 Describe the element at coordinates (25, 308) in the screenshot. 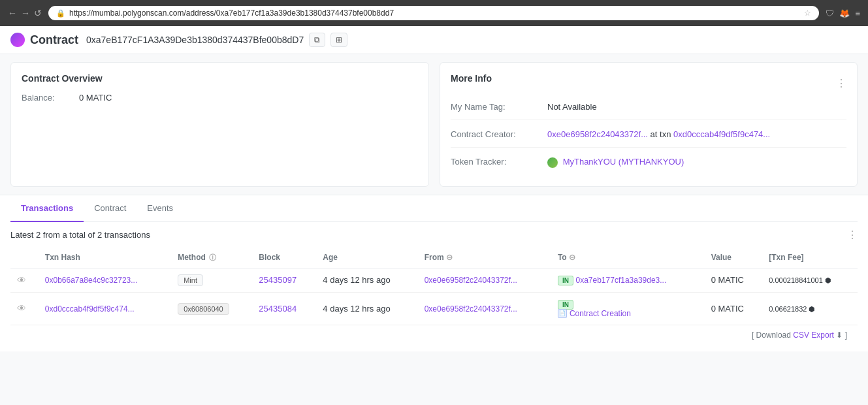

I see `eye-cell: 👁` at that location.